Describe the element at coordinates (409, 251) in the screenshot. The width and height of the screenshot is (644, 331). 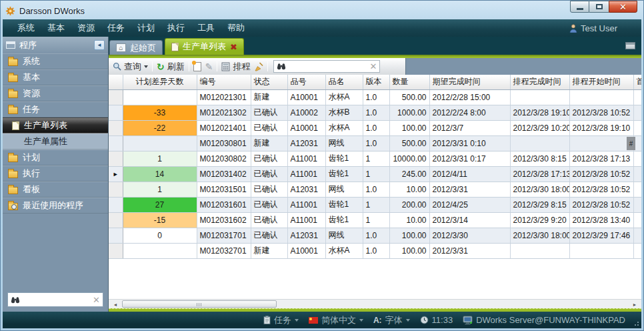
I see `cell-qty: 100.00` at that location.